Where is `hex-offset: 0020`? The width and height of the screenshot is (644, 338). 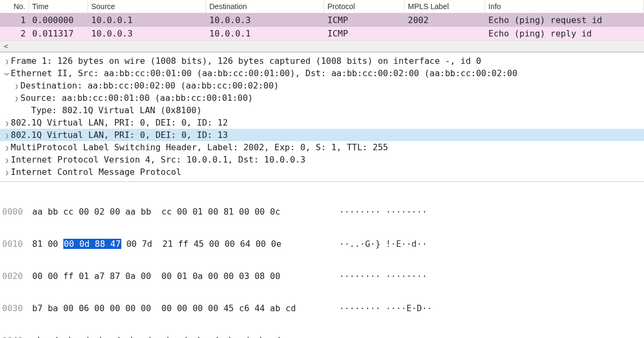
hex-offset: 0020 is located at coordinates (17, 276).